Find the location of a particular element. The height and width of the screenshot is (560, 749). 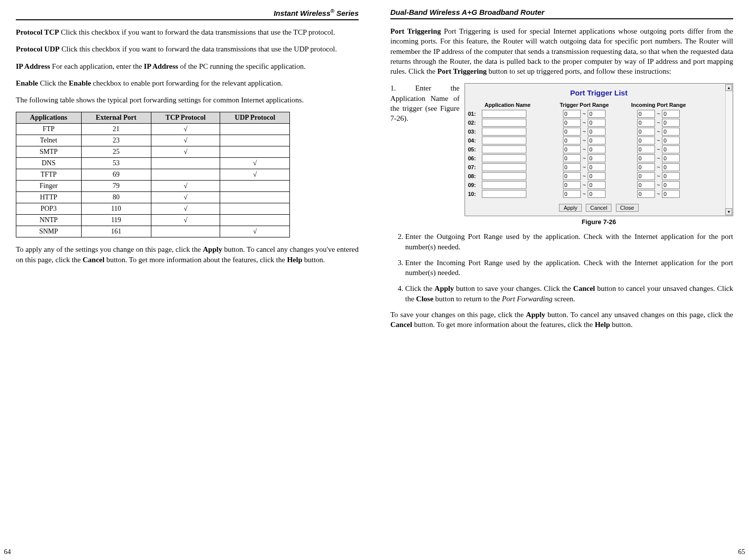

dialog-buttons: Apply Cancel Close is located at coordinates (599, 207).